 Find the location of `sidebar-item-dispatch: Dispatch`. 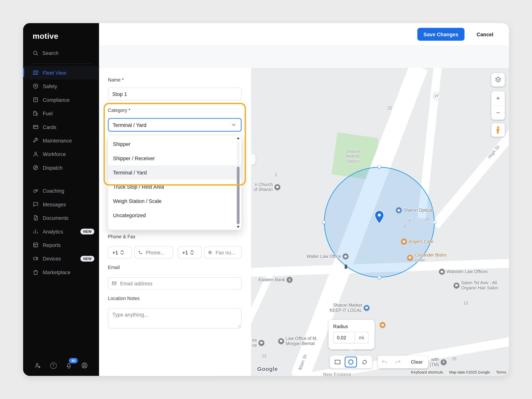

sidebar-item-dispatch: Dispatch is located at coordinates (61, 167).